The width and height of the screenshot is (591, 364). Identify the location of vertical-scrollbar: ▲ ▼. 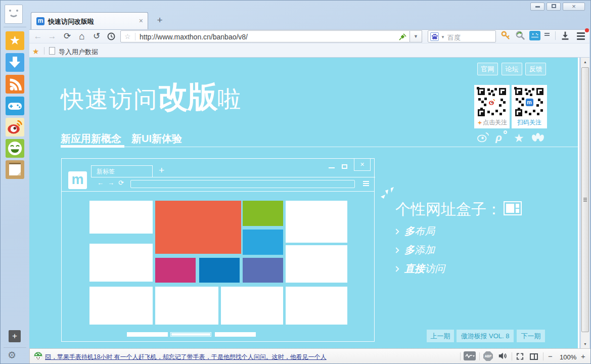
(585, 203).